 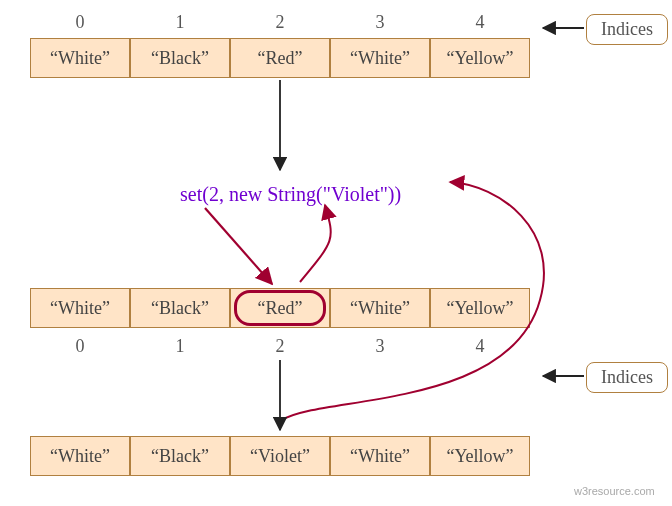 What do you see at coordinates (280, 346) in the screenshot?
I see `index-row-middle: 0 1 2 3 4` at bounding box center [280, 346].